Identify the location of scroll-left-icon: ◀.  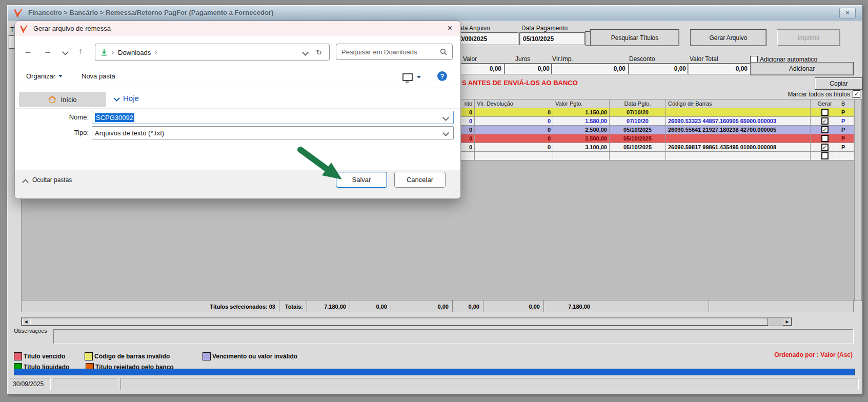
(26, 322).